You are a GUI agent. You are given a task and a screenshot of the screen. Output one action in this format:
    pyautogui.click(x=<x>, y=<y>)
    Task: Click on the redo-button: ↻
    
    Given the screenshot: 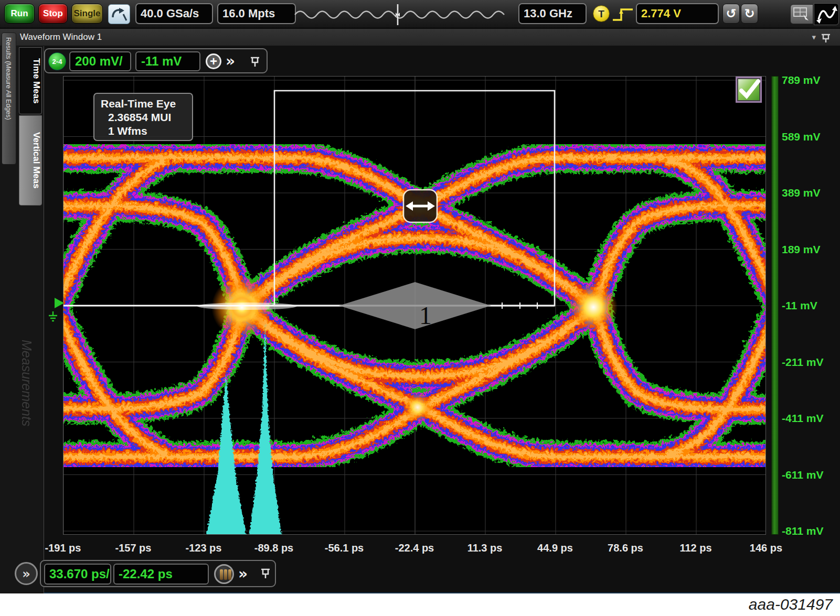 What is the action you would take?
    pyautogui.click(x=749, y=14)
    